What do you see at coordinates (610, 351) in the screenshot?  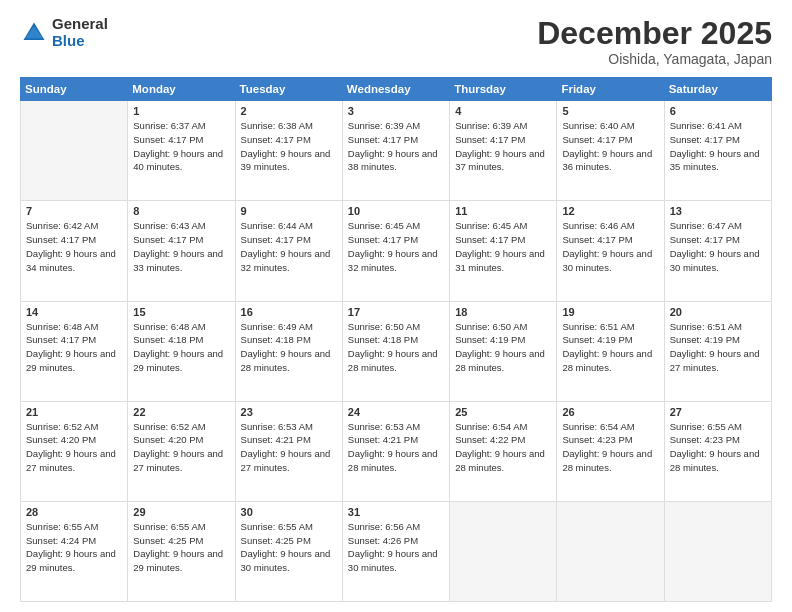 I see `calendar-cell: 19 Sunrise: 6:51 AMSunset: 4:19 PMDaylig…` at bounding box center [610, 351].